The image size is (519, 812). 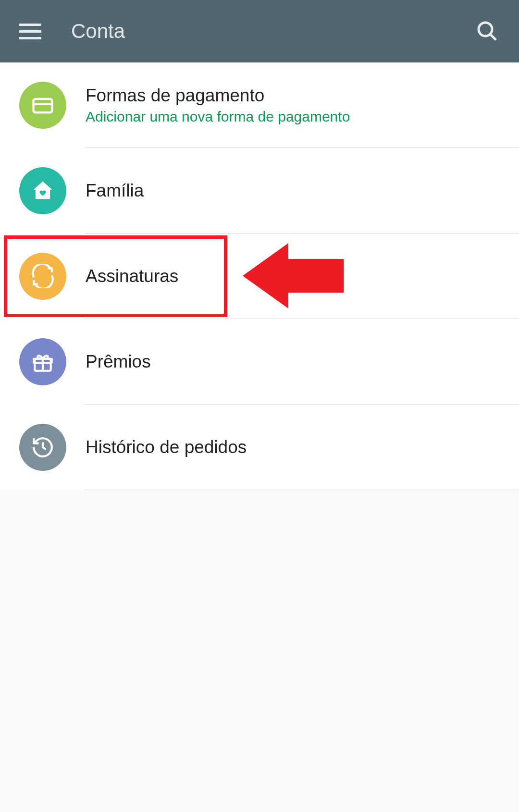 What do you see at coordinates (218, 117) in the screenshot?
I see `item-subtitle: Adicionar uma nova forma de pagamento` at bounding box center [218, 117].